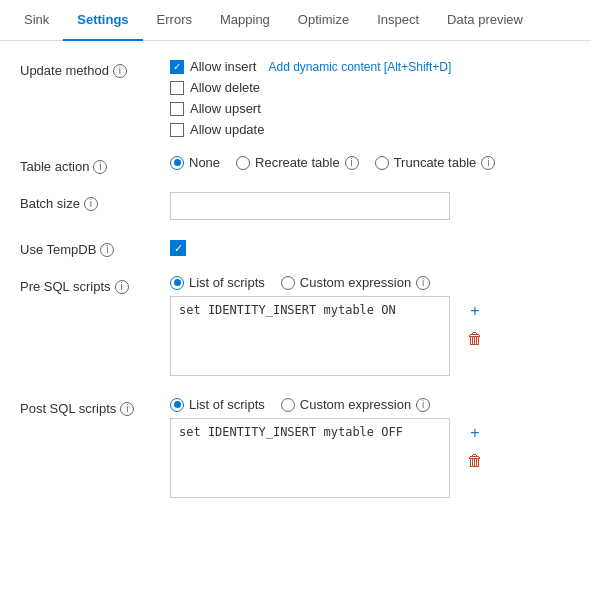 Image resolution: width=591 pixels, height=606 pixels. I want to click on post-sql-list-of-scripts: List of scripts, so click(218, 404).